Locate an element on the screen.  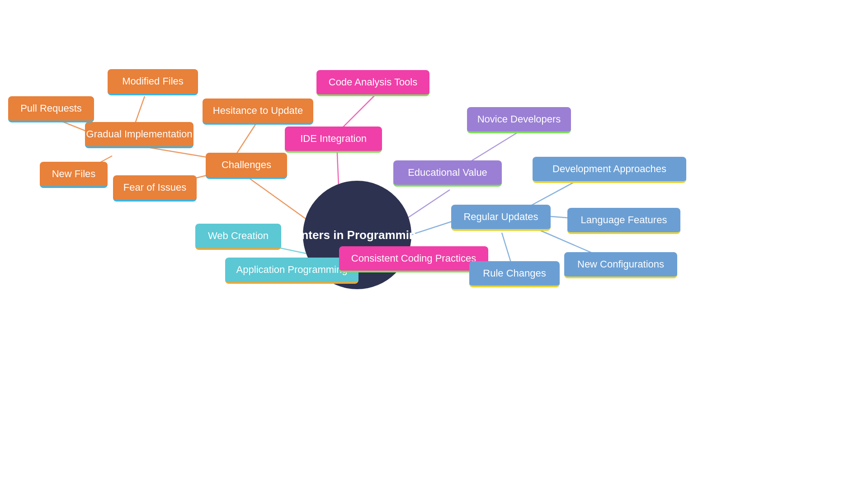
challenges-label: Challenges is located at coordinates (246, 165).